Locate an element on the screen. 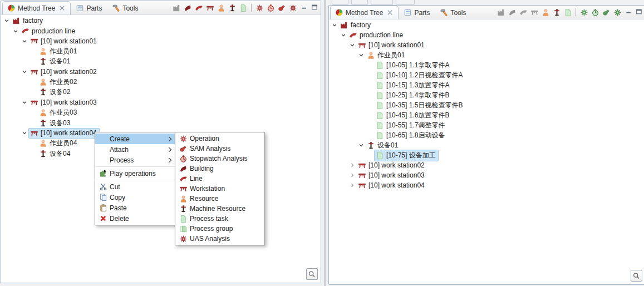  tree-item-body: [10-15] 1.3放置零件A is located at coordinates (413, 86).